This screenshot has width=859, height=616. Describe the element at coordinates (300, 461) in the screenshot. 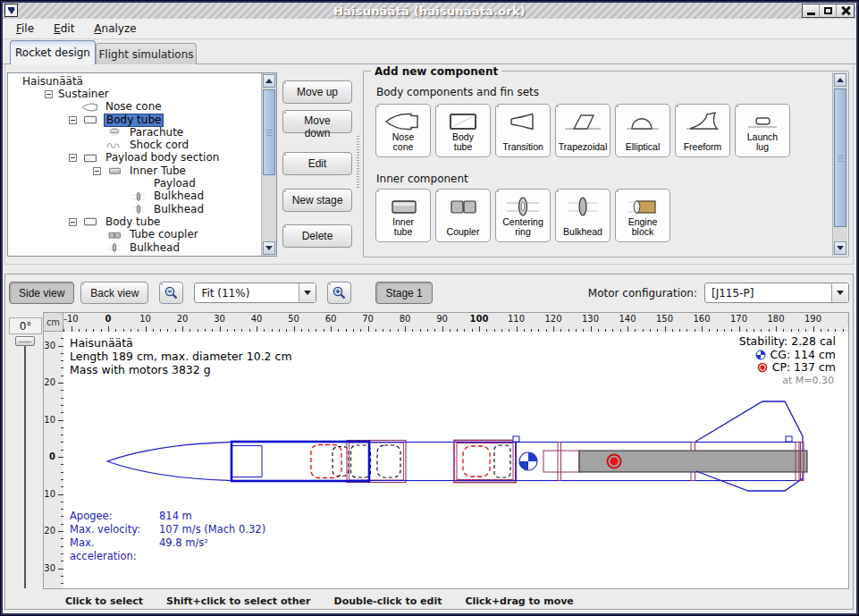

I see `body-tube-selected` at that location.